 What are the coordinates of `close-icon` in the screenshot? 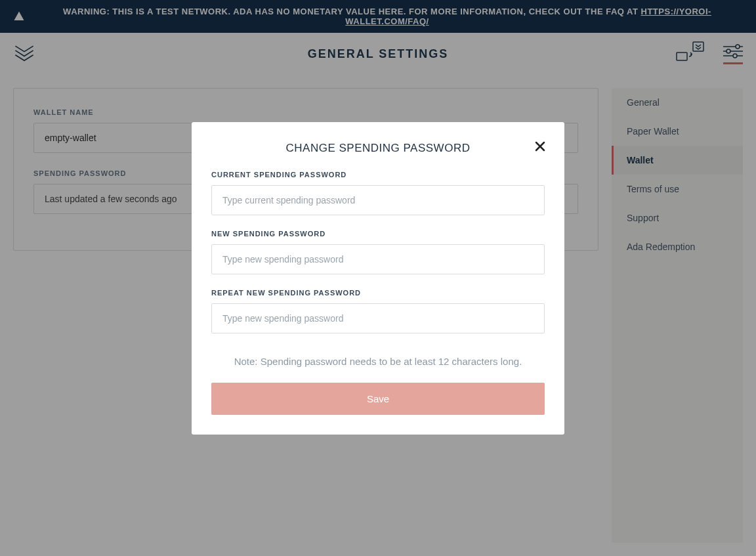 It's located at (540, 146).